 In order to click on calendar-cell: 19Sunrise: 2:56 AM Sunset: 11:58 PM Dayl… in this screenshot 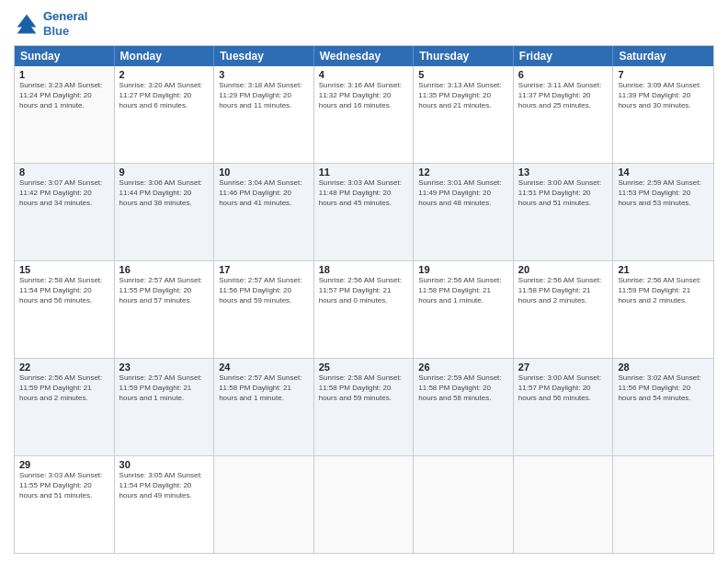, I will do `click(463, 309)`.